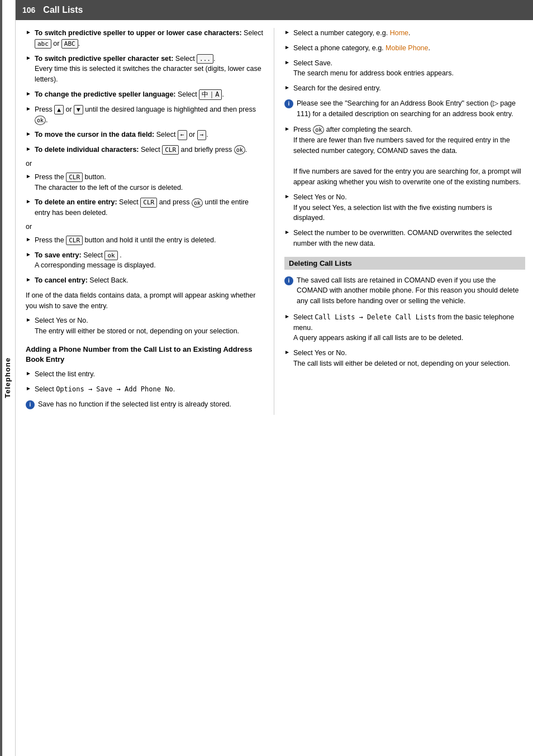 The height and width of the screenshot is (756, 533). I want to click on bullet-text-r6: Select Yes or No. If you select Yes, a s…, so click(409, 208).